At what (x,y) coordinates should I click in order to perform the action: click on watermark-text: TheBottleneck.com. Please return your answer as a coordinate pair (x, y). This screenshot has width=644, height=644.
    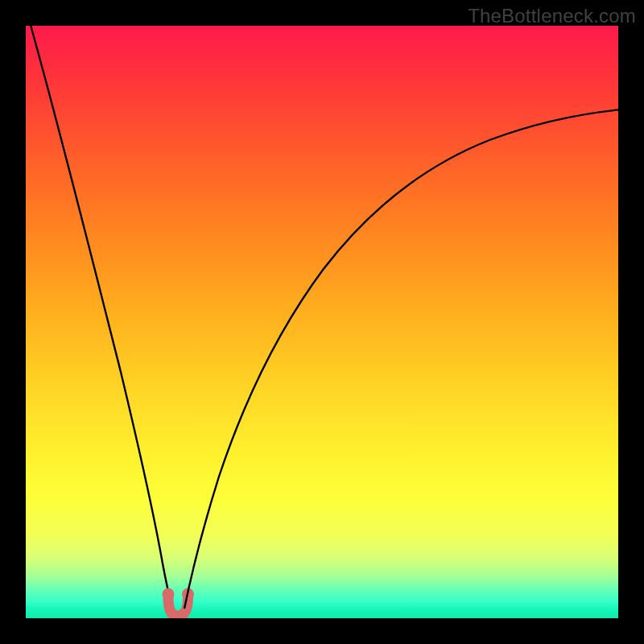
    Looking at the image, I should click on (552, 16).